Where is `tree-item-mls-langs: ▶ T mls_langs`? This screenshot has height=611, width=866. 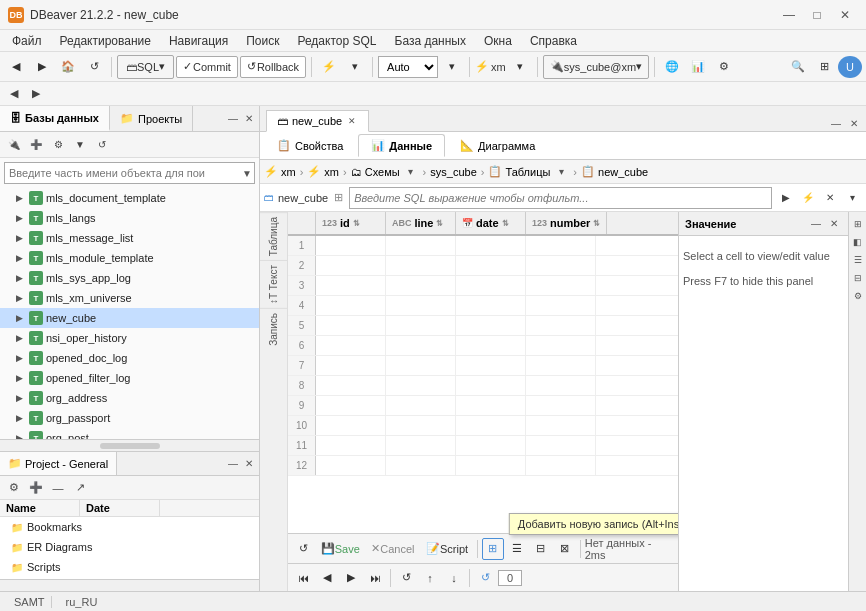
tree-item-mls-langs: ▶ T mls_langs is located at coordinates (130, 218).